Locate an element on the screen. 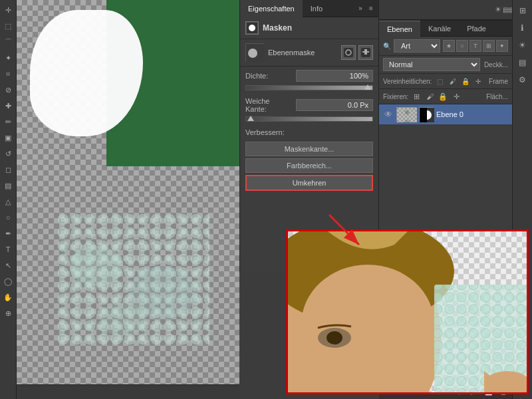 The width and height of the screenshot is (532, 399). type-icon: T is located at coordinates (8, 249).